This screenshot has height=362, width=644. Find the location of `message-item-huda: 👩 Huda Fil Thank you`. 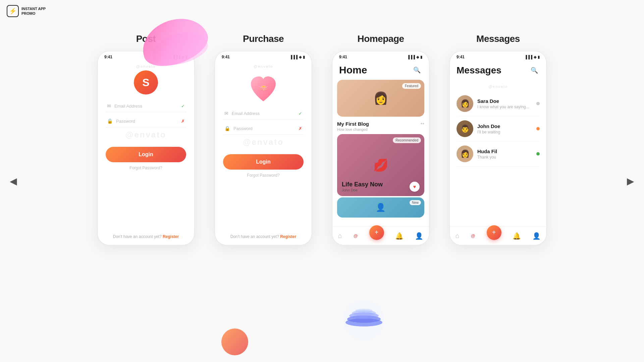

message-item-huda: 👩 Huda Fil Thank you is located at coordinates (498, 154).